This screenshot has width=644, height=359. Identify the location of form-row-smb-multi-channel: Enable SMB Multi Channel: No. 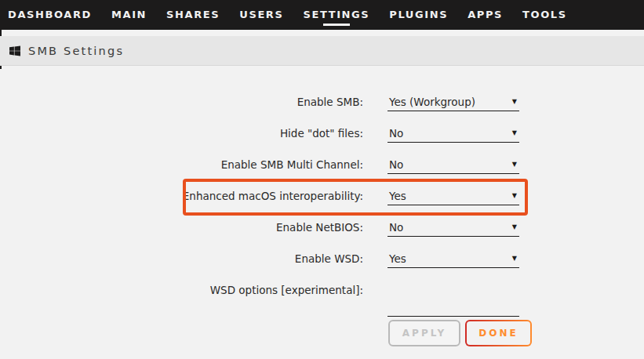
(322, 172).